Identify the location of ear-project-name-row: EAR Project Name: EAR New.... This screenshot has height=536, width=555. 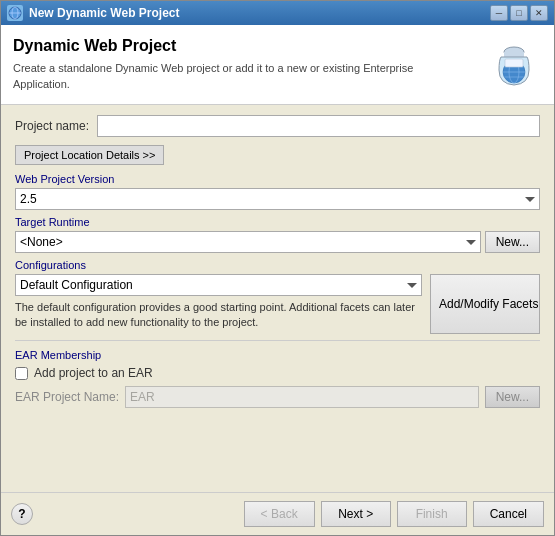
(278, 397).